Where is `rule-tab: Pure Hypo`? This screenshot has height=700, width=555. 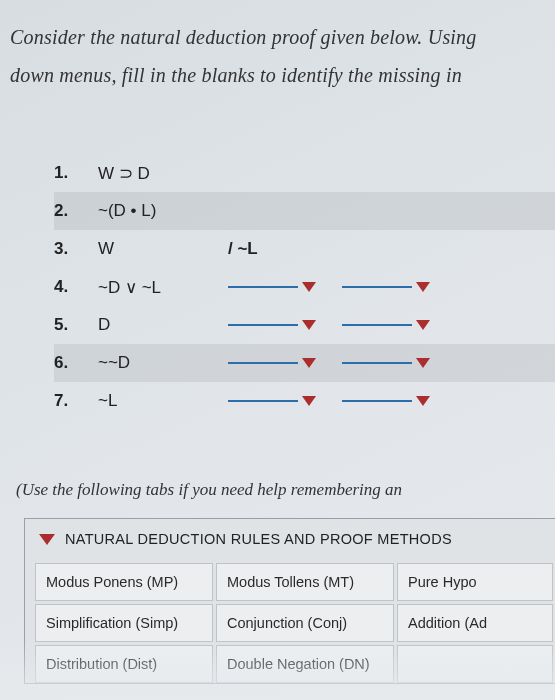 rule-tab: Pure Hypo is located at coordinates (475, 582).